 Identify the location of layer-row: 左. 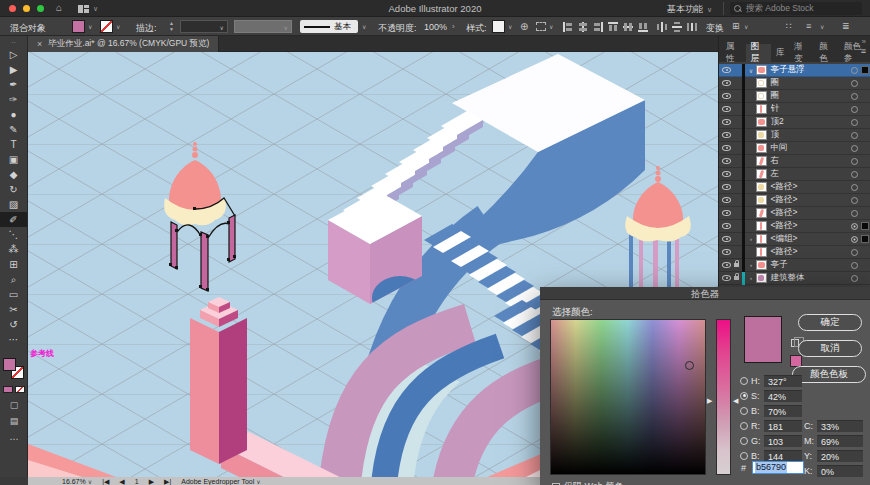
(794, 174).